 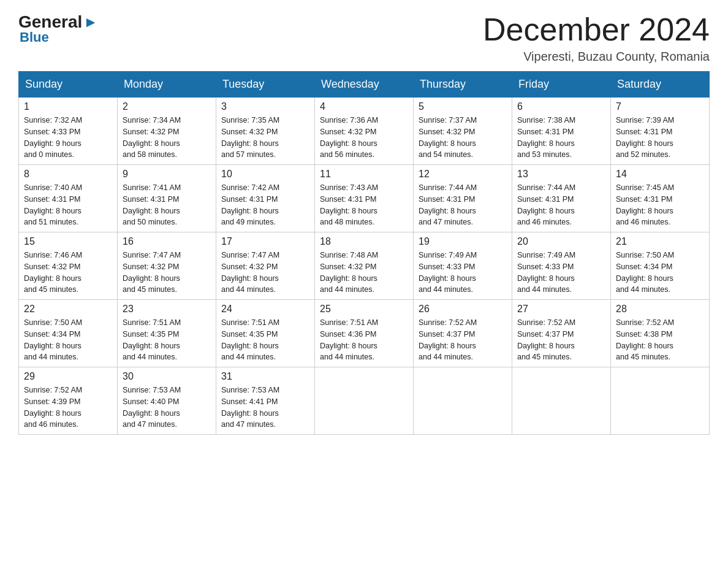 I want to click on calendar-day-cell: 2 Sunrise: 7:34 AMSunset: 4:32 PMDayligh…, so click(x=167, y=131).